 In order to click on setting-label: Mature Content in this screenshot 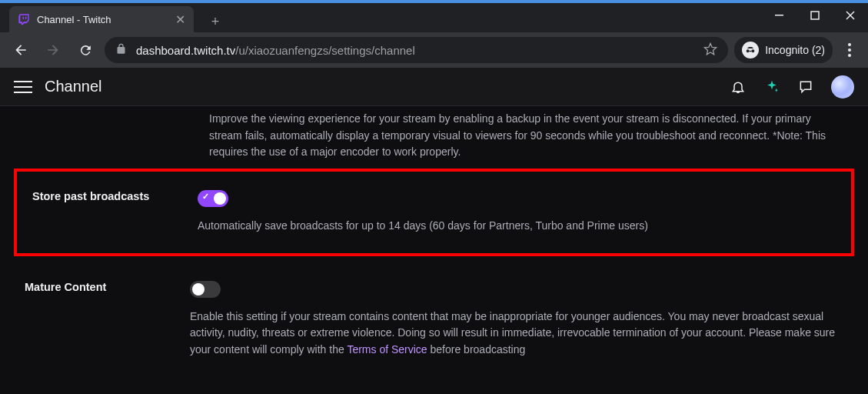, I will do `click(108, 320)`.